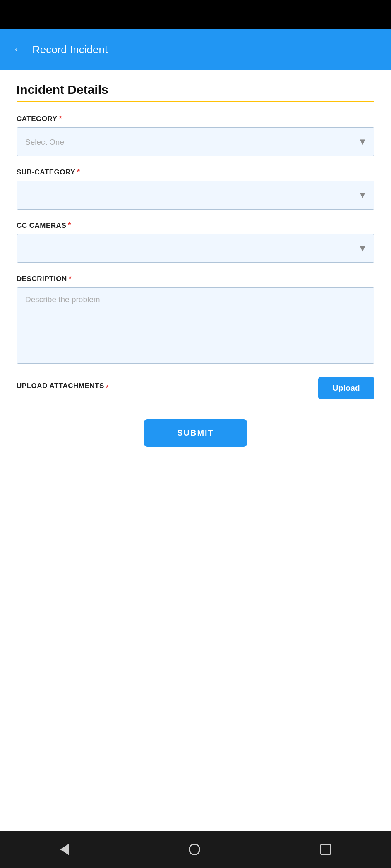 This screenshot has height=868, width=391. I want to click on category-select-wrapper: Select One ▼, so click(195, 142).